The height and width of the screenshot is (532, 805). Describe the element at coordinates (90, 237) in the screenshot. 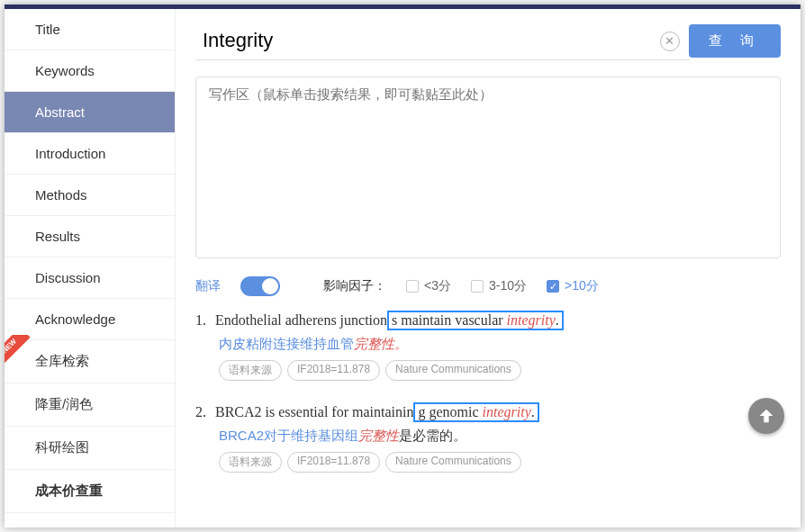

I see `sidebar-item-results: Results` at that location.